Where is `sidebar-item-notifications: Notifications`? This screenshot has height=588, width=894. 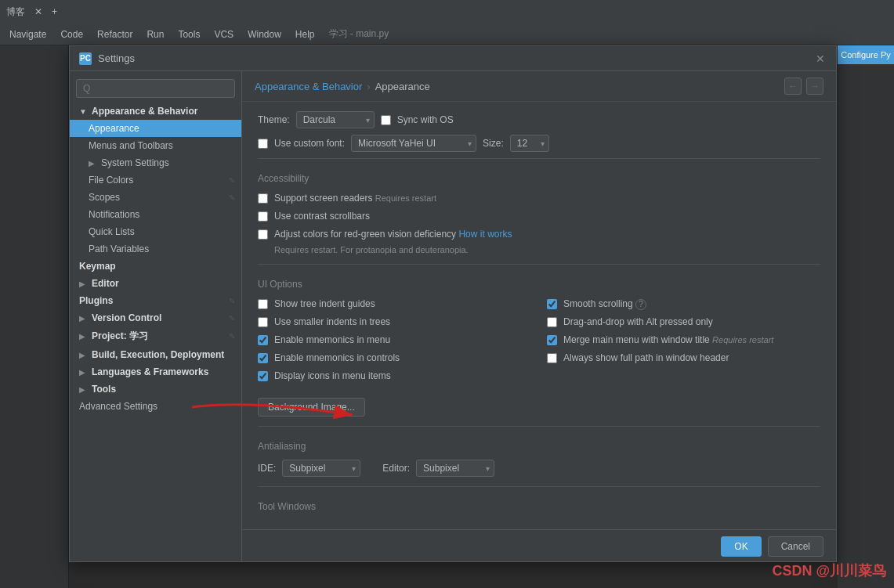
sidebar-item-notifications: Notifications is located at coordinates (155, 215).